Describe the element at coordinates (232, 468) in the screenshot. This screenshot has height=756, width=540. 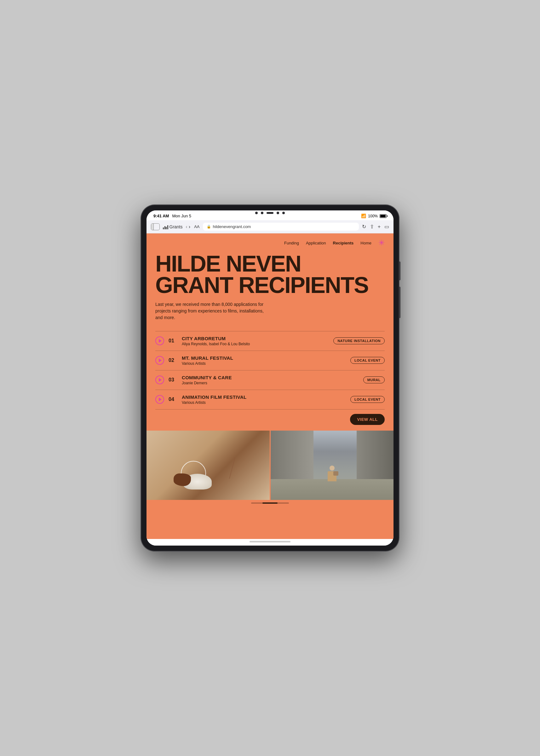
I see `twig-decoration` at that location.